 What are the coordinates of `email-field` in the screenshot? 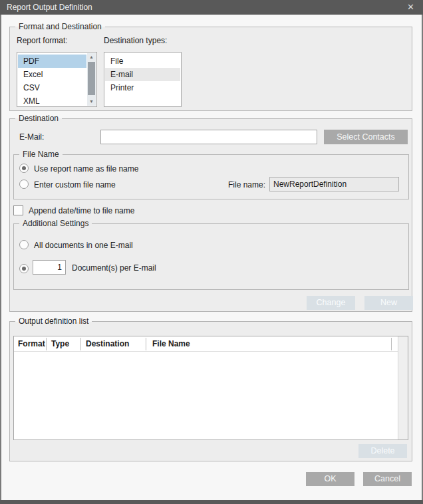 It's located at (209, 137).